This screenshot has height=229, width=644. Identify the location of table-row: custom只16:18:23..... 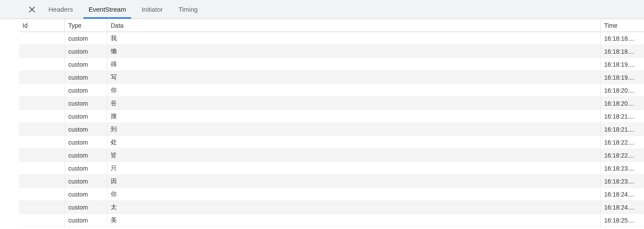
(331, 168).